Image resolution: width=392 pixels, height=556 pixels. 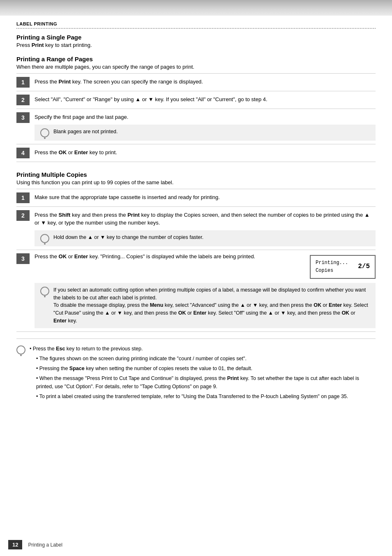 What do you see at coordinates (343, 267) in the screenshot?
I see `lcd-display: Printing... Copies 2/5` at bounding box center [343, 267].